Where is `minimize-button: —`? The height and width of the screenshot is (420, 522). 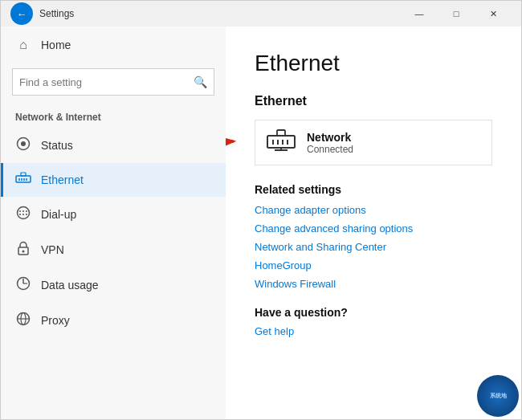 minimize-button: — is located at coordinates (419, 14).